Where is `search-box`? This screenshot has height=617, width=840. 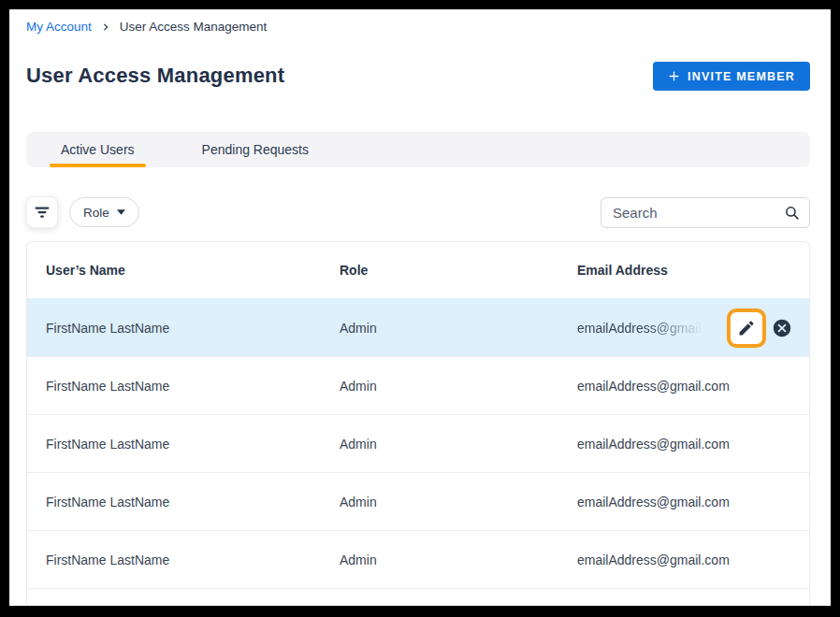 search-box is located at coordinates (705, 213).